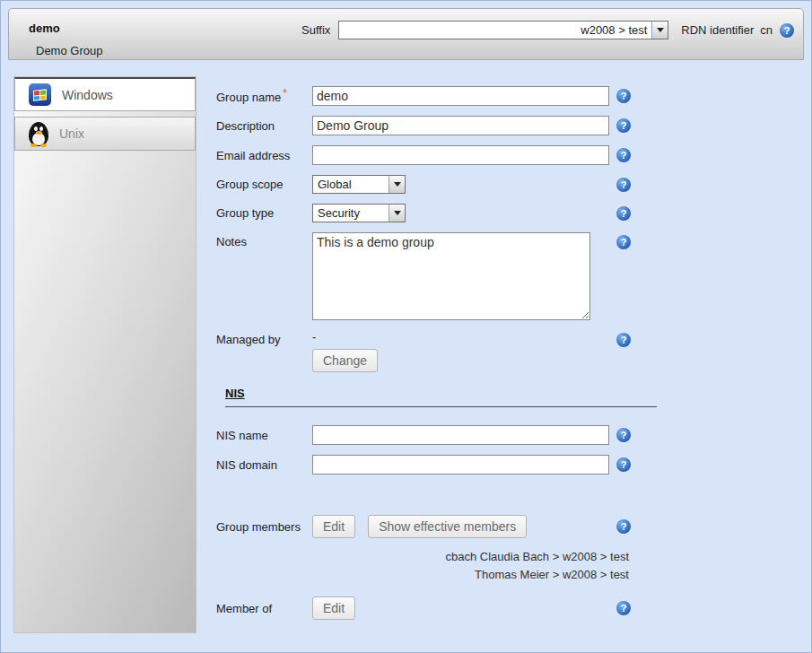 Image resolution: width=812 pixels, height=653 pixels. Describe the element at coordinates (423, 339) in the screenshot. I see `managed-by-row: Managed by - ?` at that location.